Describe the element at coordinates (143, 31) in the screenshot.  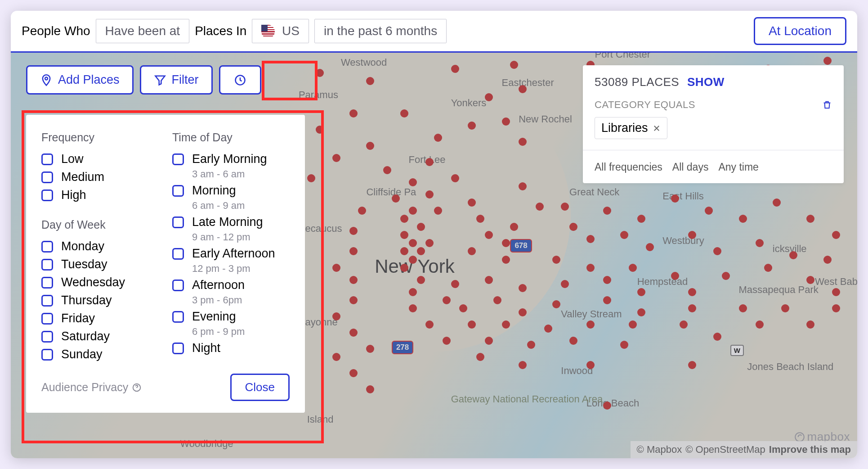
I see `verb-dropdown: Have been at` at that location.